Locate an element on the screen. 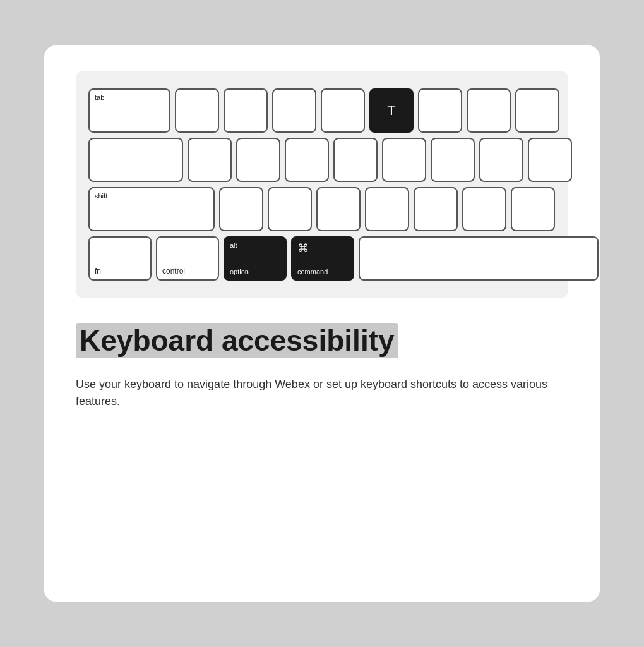 This screenshot has height=647, width=644. key-option-alt-label: alt is located at coordinates (234, 245).